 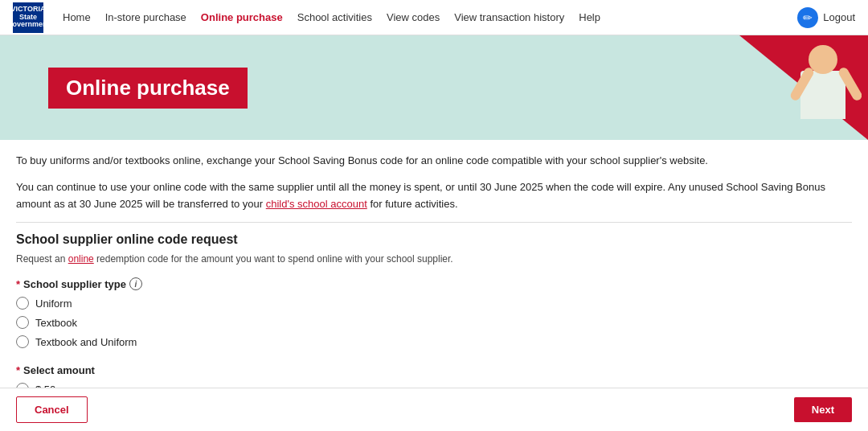 I want to click on victoria-logo: VICTORIA State Government, so click(x=28, y=18).